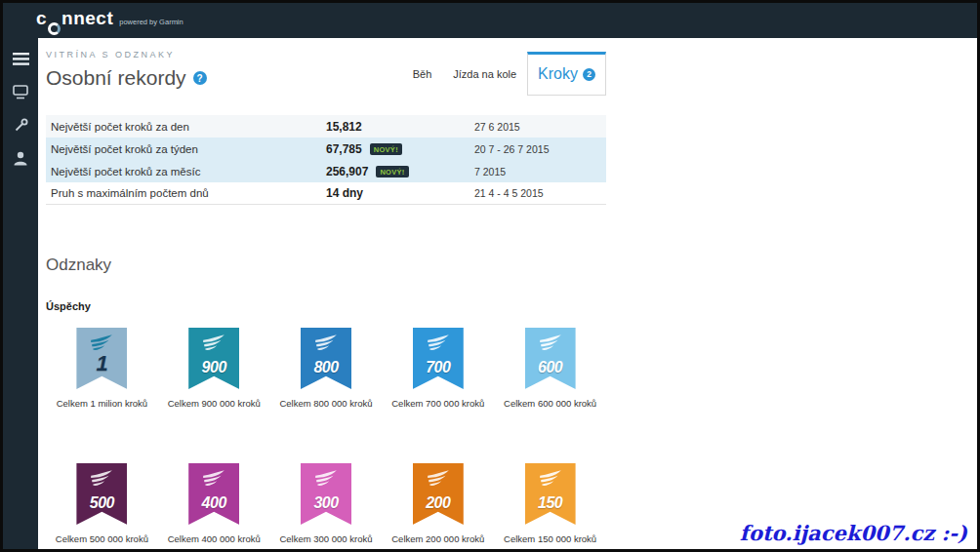 Image resolution: width=980 pixels, height=552 pixels. What do you see at coordinates (326, 359) in the screenshot?
I see `badge-ribbon-icon: 800` at bounding box center [326, 359].